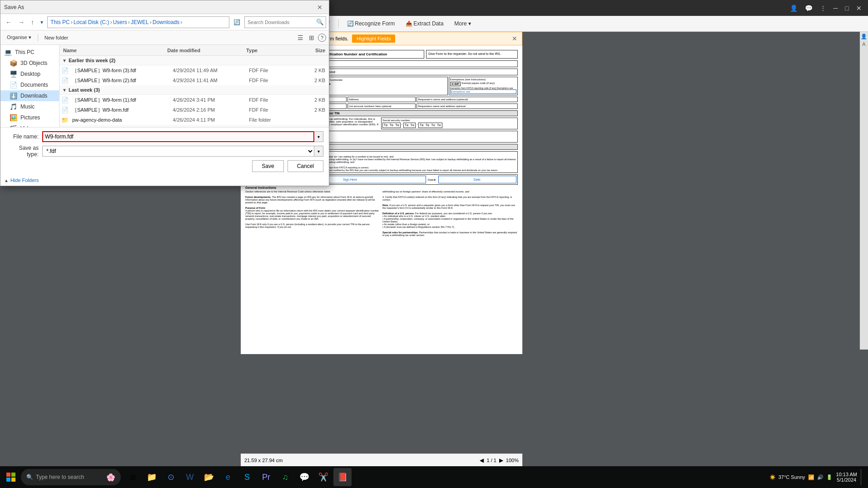 Image resolution: width=868 pixels, height=488 pixels. I want to click on weather-icon: ☀️, so click(773, 478).